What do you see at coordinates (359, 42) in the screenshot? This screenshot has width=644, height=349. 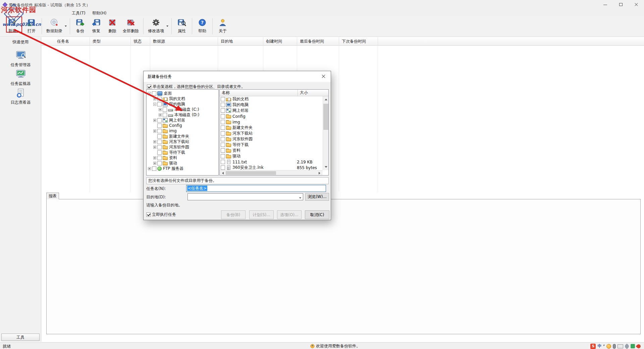 I see `column-header-next-backup: 下次备份时间` at bounding box center [359, 42].